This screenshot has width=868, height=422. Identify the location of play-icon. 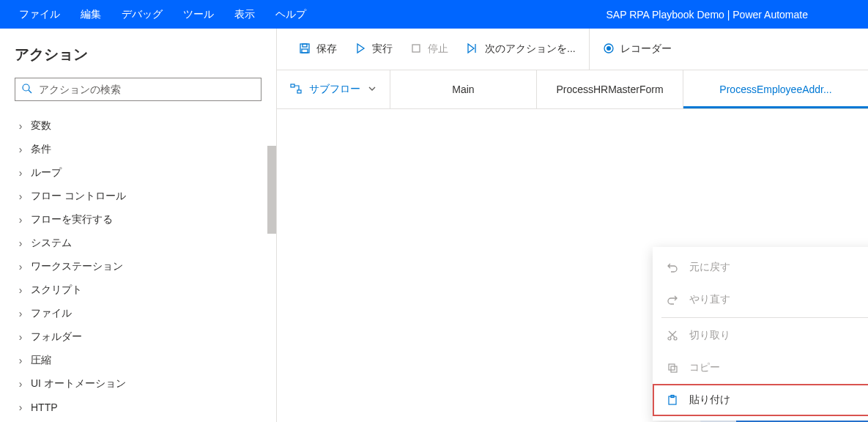
(360, 50).